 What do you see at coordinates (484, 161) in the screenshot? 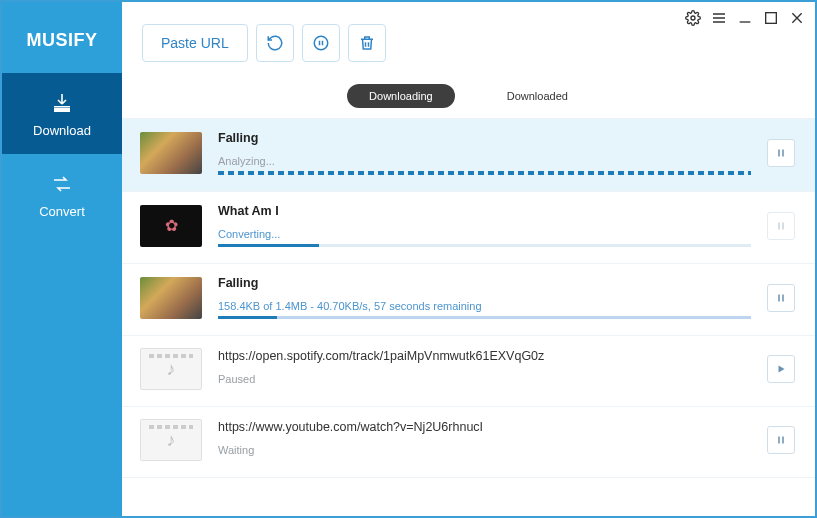
I see `item-status: Analyzing...` at bounding box center [484, 161].